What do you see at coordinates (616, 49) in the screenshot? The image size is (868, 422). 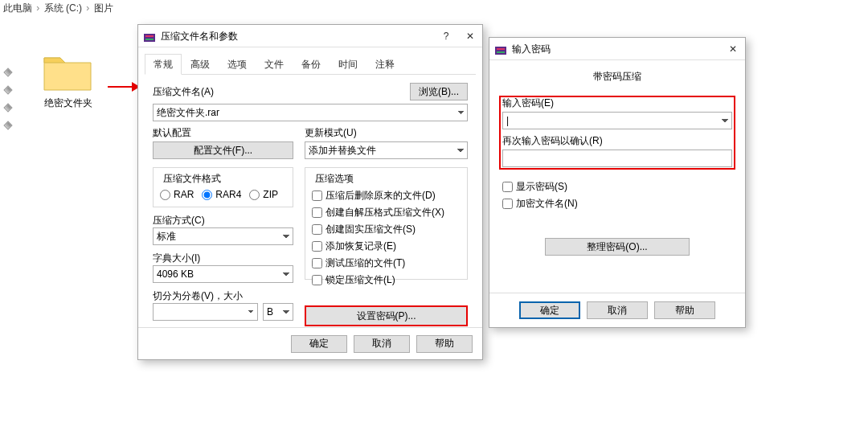 I see `dialog-title: 输入密码` at bounding box center [616, 49].